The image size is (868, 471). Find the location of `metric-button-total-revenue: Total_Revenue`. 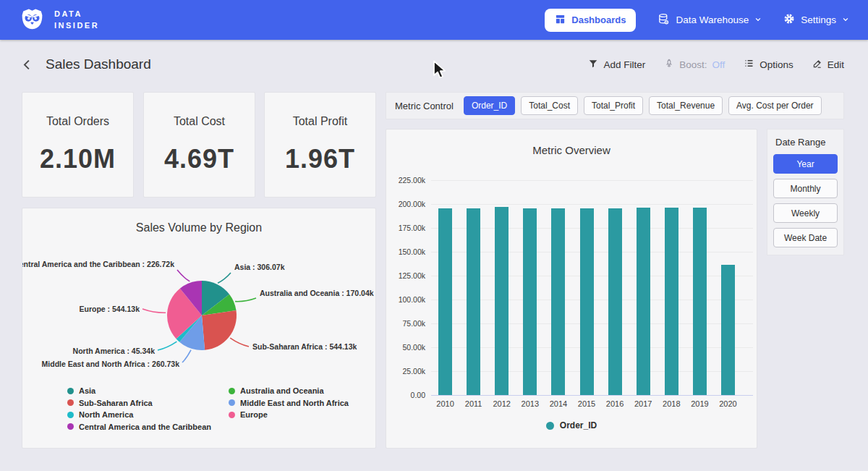

metric-button-total-revenue: Total_Revenue is located at coordinates (686, 106).